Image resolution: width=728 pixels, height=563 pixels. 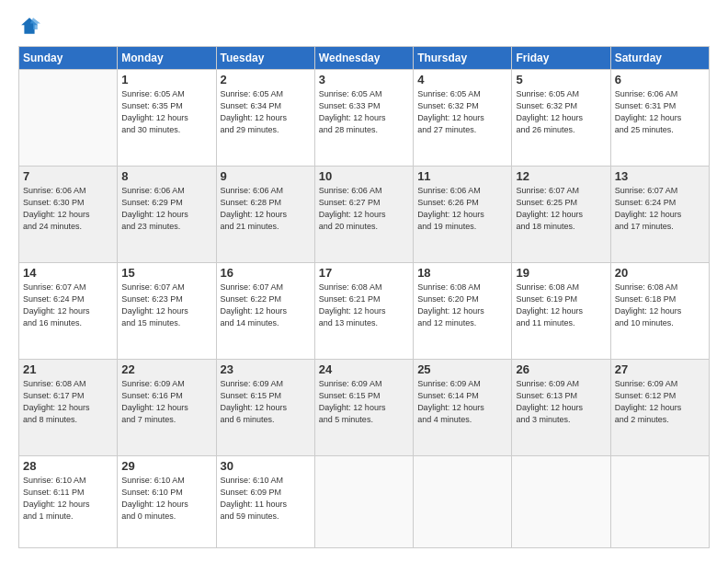 I want to click on day-info: Sunrise: 6:10 AM Sunset: 6:11 PM Dayligh…, so click(x=68, y=499).